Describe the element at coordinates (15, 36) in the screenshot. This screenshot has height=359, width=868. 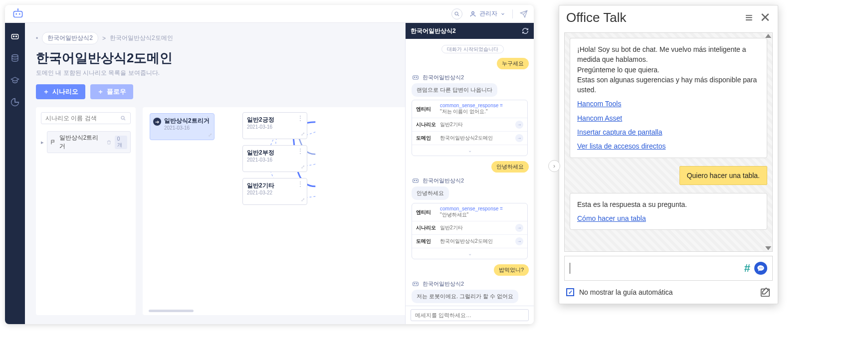
I see `nav-bot-icon` at that location.